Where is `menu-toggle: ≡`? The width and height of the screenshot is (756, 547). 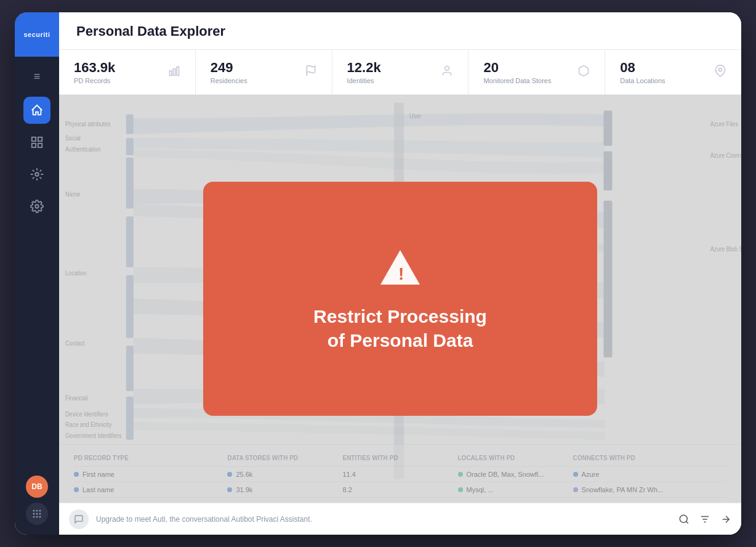
menu-toggle: ≡ is located at coordinates (37, 76).